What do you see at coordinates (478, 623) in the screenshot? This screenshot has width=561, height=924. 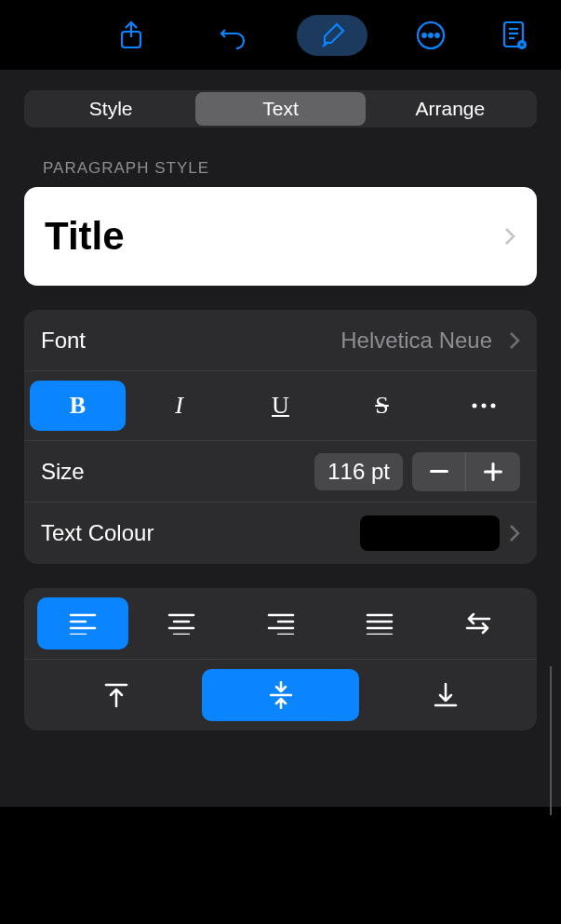 I see `text-direction-icon` at bounding box center [478, 623].